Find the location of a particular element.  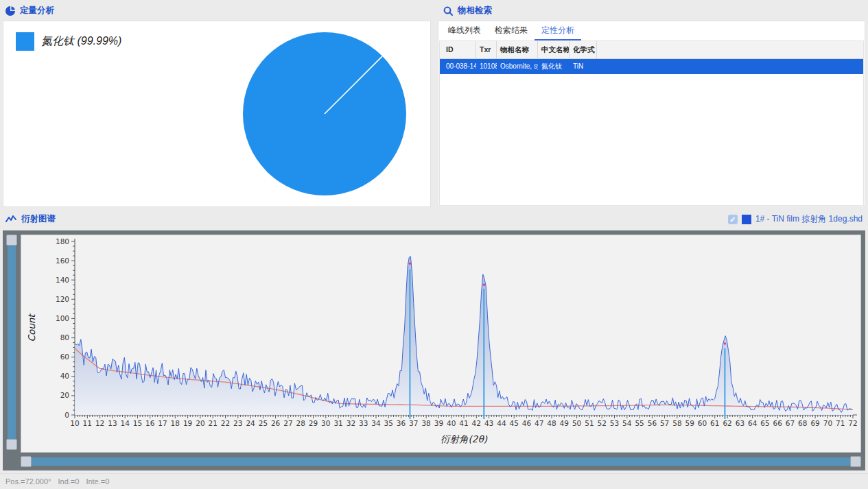

horizontal-slider-handle-left is located at coordinates (26, 462).